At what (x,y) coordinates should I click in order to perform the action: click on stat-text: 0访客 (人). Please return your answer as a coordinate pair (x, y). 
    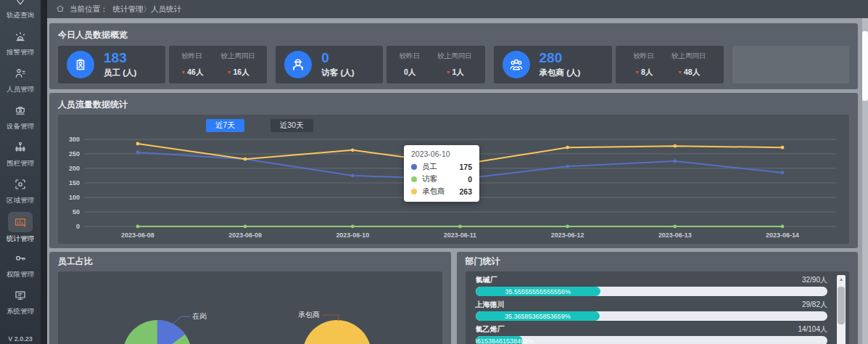
    Looking at the image, I should click on (338, 65).